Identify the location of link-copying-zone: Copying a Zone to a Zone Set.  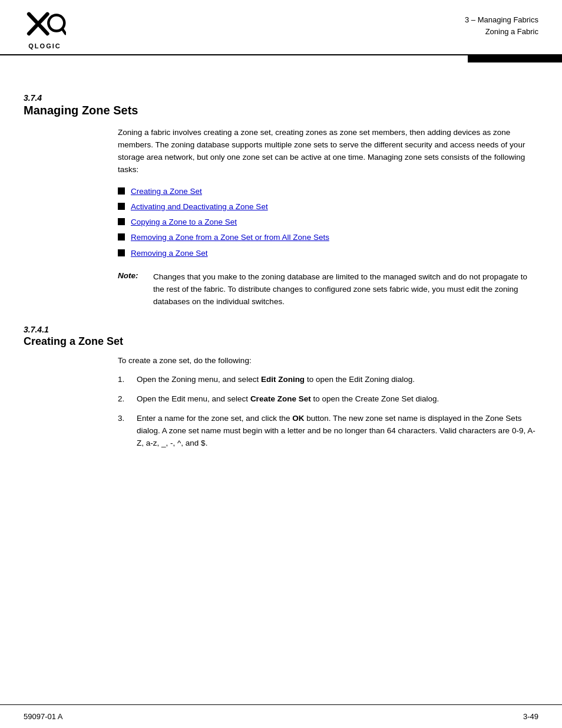
(184, 222).